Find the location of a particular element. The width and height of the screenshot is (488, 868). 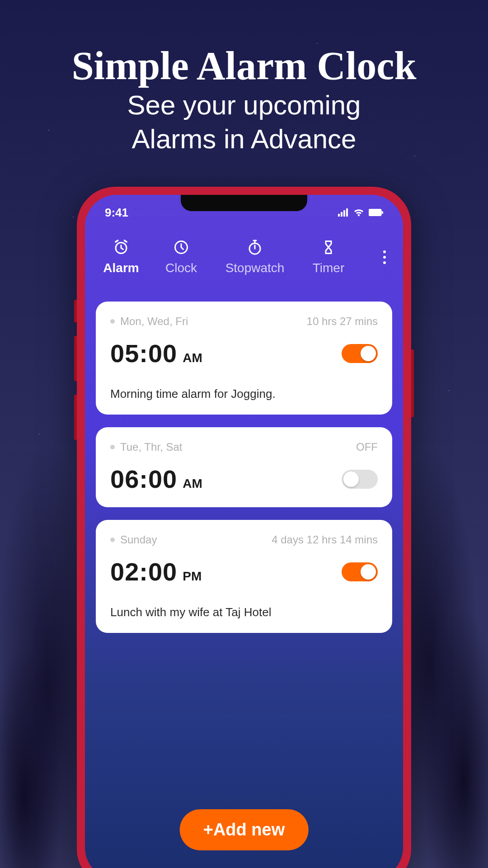

alarm-card-header: Sunday 4 days 12 hrs 14 mins is located at coordinates (244, 540).